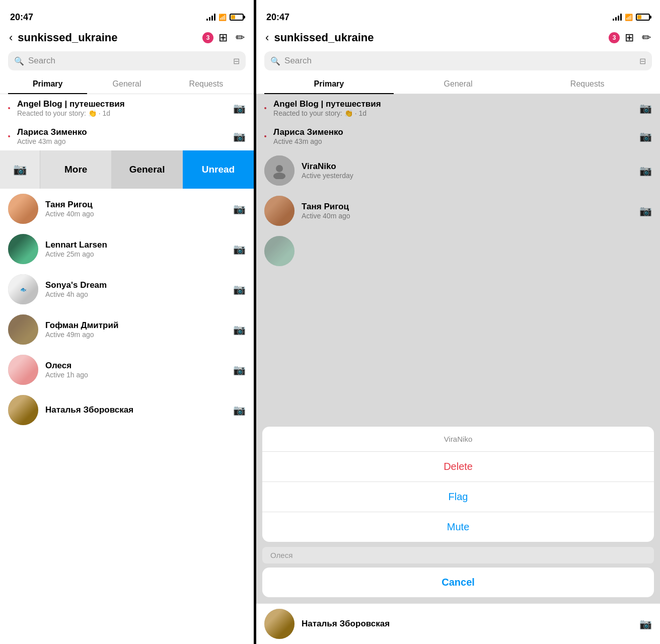  What do you see at coordinates (638, 38) in the screenshot?
I see `right-header-icons: ⊞ ✏` at bounding box center [638, 38].